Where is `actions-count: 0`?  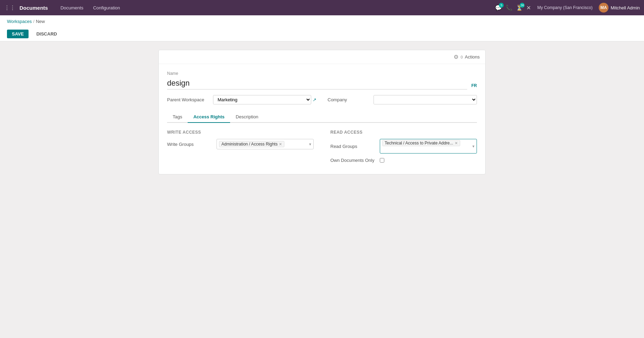
actions-count: 0 is located at coordinates (462, 57).